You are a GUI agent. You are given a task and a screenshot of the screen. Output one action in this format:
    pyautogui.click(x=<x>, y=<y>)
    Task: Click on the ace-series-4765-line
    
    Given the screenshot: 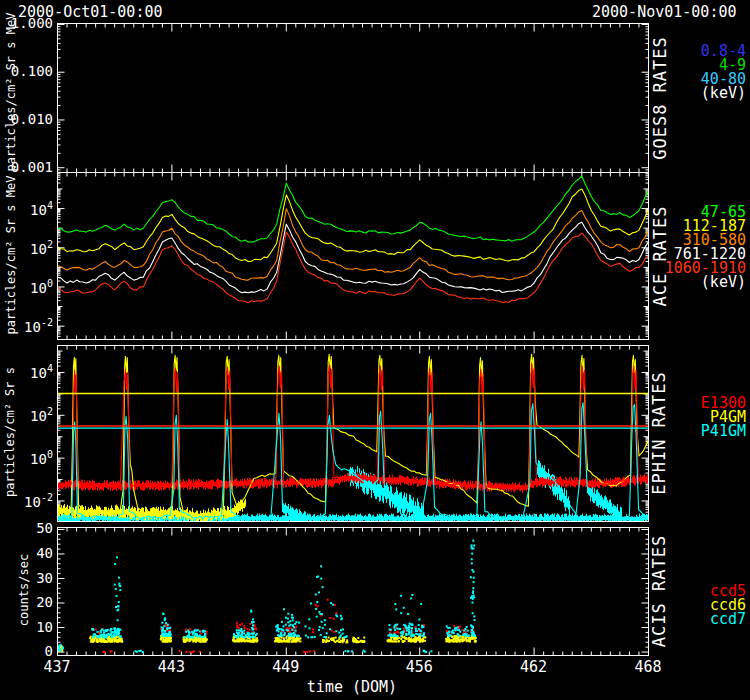 What is the action you would take?
    pyautogui.click(x=354, y=209)
    